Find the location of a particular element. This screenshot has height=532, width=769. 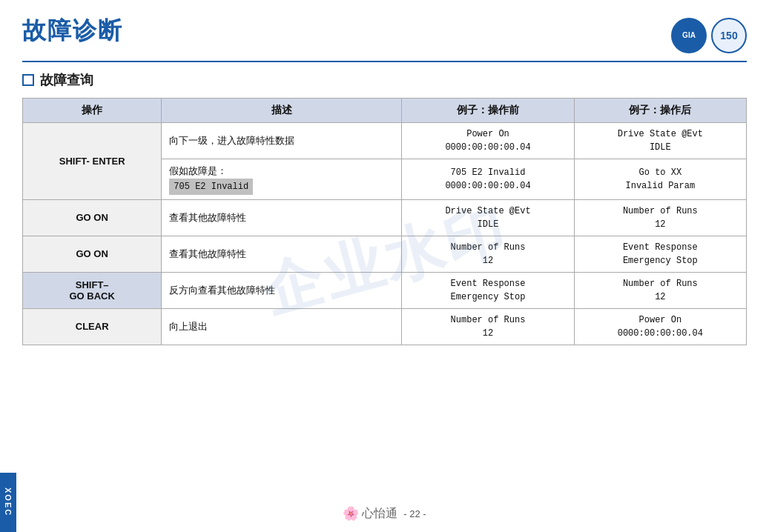

desc-cell: 反方向查看其他故障特性 is located at coordinates (282, 290).